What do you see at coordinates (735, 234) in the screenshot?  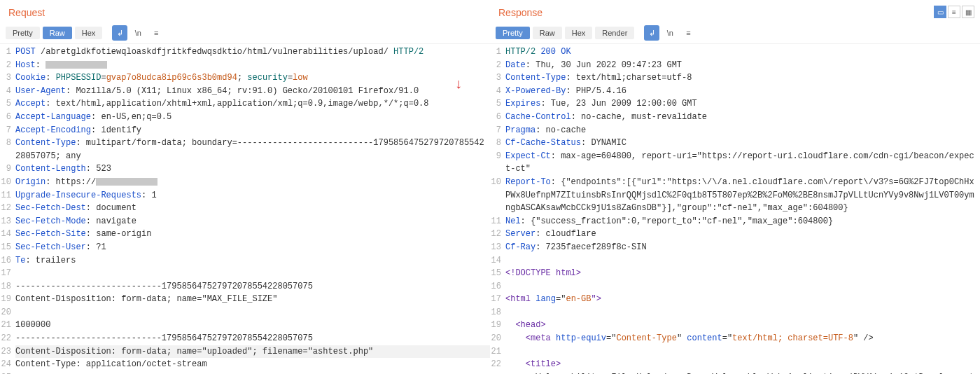 I see `code-line: 12Server: cloudflare` at bounding box center [735, 234].